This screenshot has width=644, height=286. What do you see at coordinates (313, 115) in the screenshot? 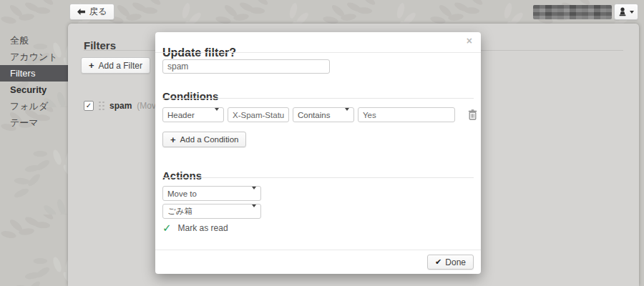
I see `condition-operator-value: Contains` at bounding box center [313, 115].